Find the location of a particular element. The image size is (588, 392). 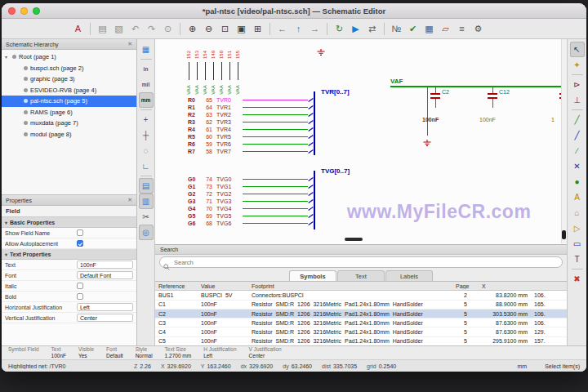

edit-text-properties-icon: A is located at coordinates (78, 29).